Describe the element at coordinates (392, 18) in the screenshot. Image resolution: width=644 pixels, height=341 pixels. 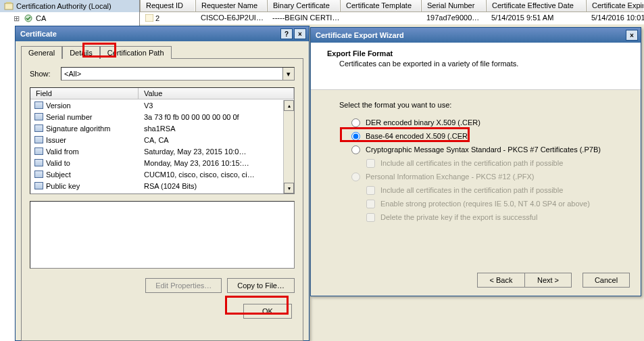
I see `table-row: 2 CISCO-E6JP2UI… -----BEGIN CERTI… 197ad…` at that location.